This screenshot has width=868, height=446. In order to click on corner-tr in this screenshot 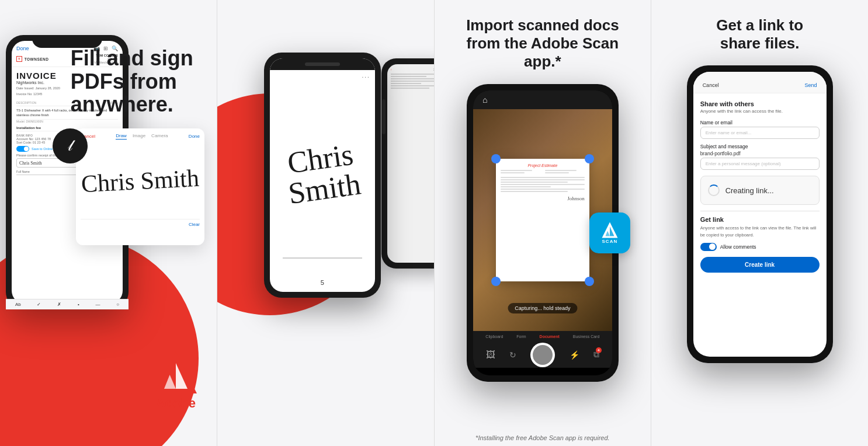, I will do `click(589, 159)`.